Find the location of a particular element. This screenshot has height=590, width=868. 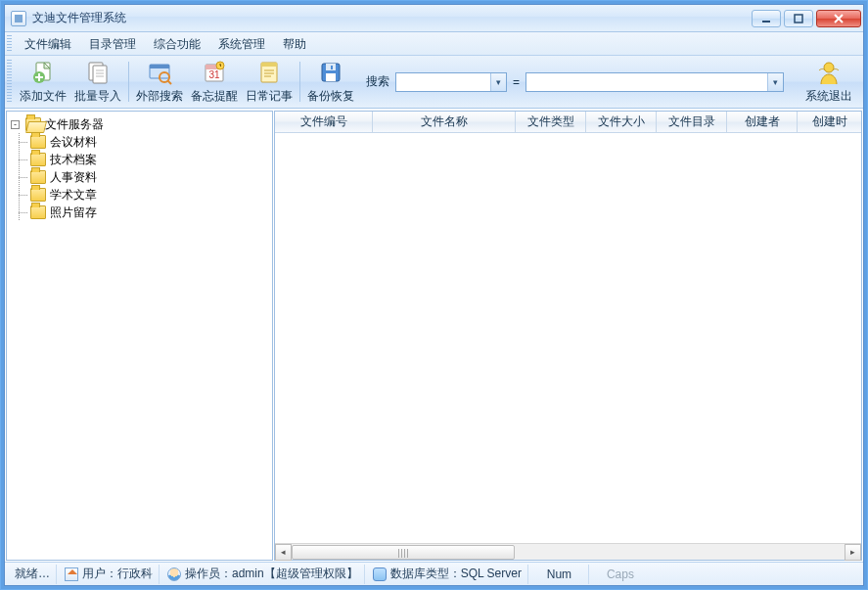

column-header: 文件大小 is located at coordinates (621, 121).